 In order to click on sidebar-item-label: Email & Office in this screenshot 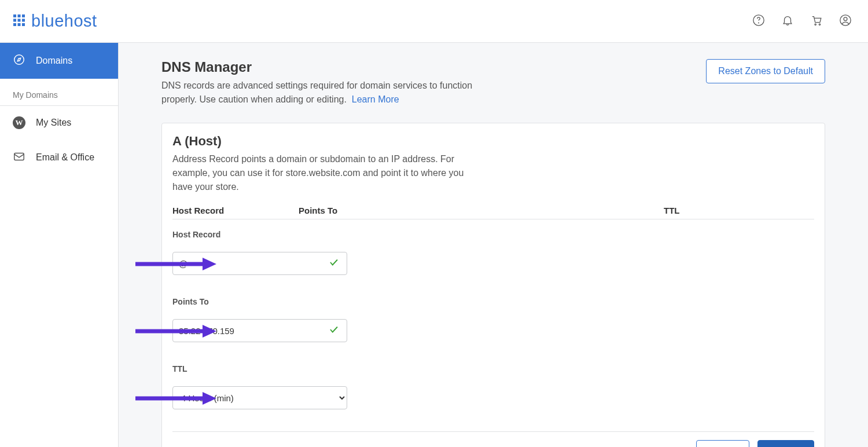, I will do `click(65, 157)`.